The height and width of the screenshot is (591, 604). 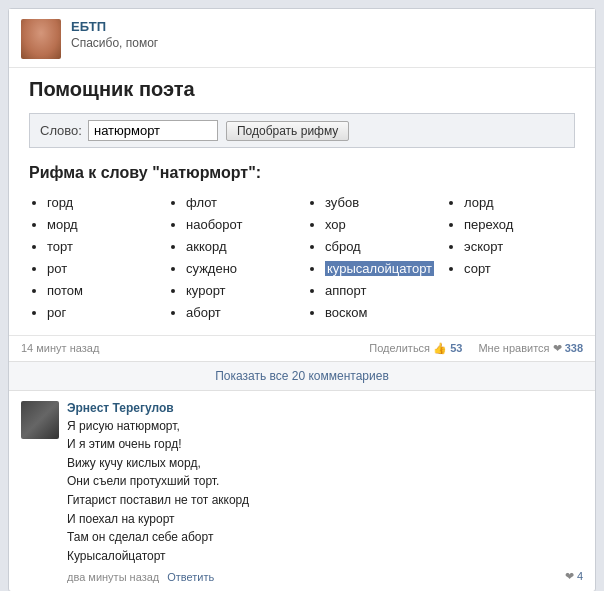 What do you see at coordinates (242, 225) in the screenshot?
I see `list-item: наоборот` at bounding box center [242, 225].